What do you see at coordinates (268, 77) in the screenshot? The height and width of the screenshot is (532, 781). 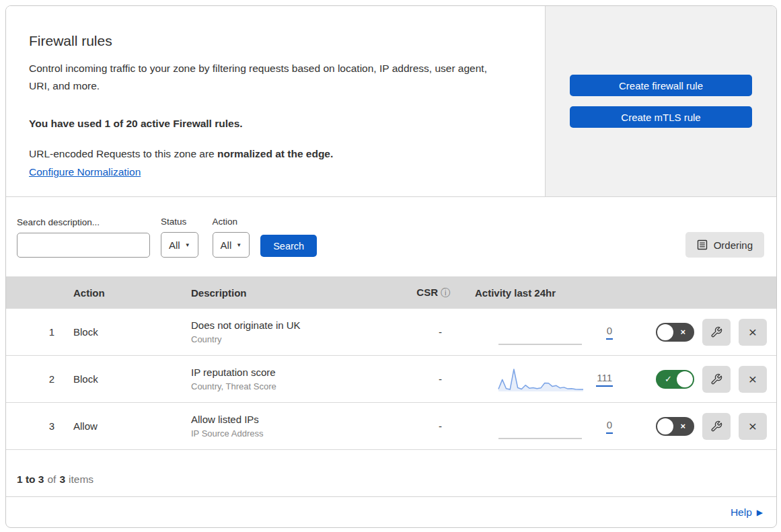 I see `page-description: Control incoming traffic to your zone by…` at bounding box center [268, 77].